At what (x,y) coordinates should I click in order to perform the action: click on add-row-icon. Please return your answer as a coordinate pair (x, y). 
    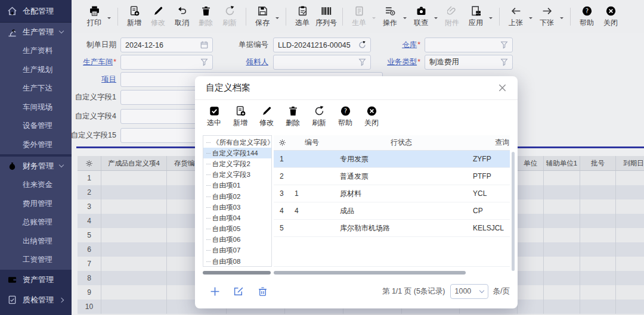
    Looking at the image, I should click on (215, 292).